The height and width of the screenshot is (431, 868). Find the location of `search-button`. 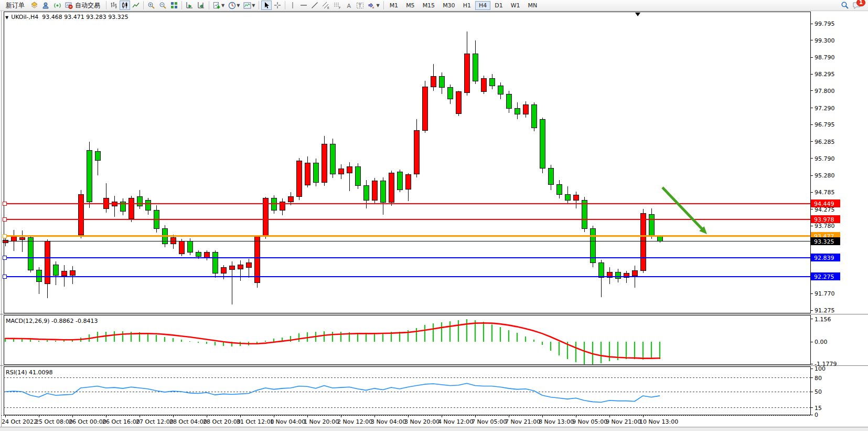

search-button is located at coordinates (845, 5).